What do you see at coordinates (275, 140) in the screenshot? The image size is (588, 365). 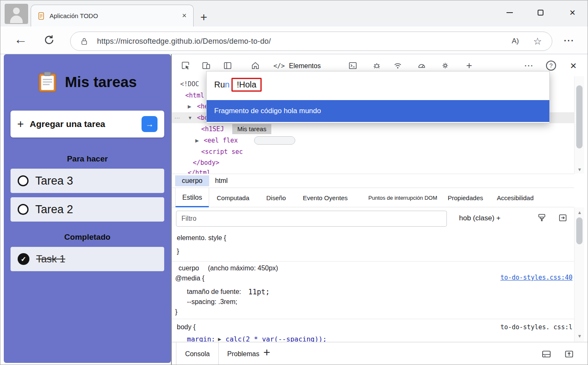 I see `flex-badge` at bounding box center [275, 140].